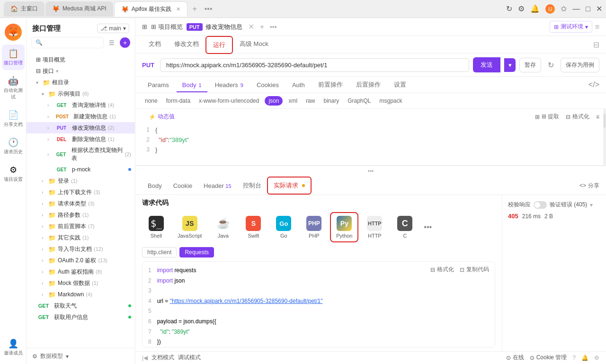  Describe the element at coordinates (80, 181) in the screenshot. I see `folder-login: › 📁 登录 (1)` at that location.